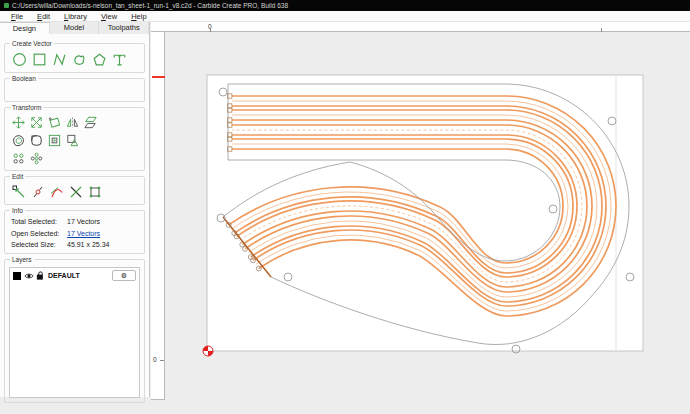  I want to click on menu-file: File, so click(17, 16).